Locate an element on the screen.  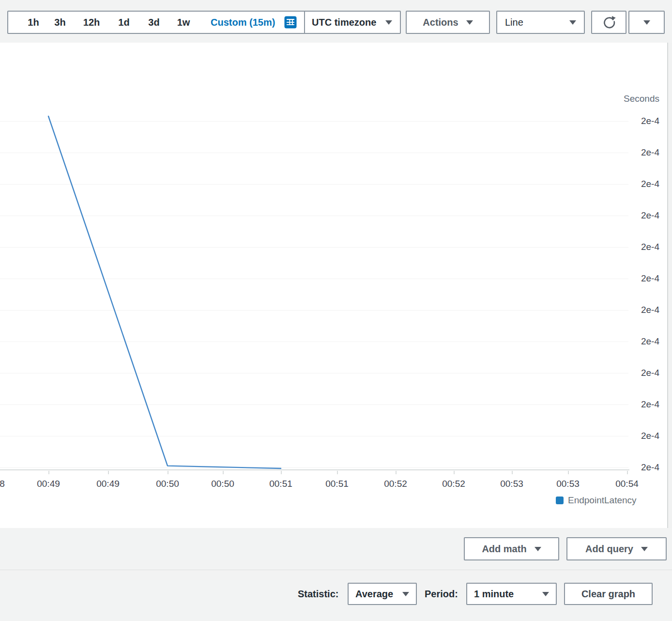
time-range-3h: 3h is located at coordinates (60, 22).